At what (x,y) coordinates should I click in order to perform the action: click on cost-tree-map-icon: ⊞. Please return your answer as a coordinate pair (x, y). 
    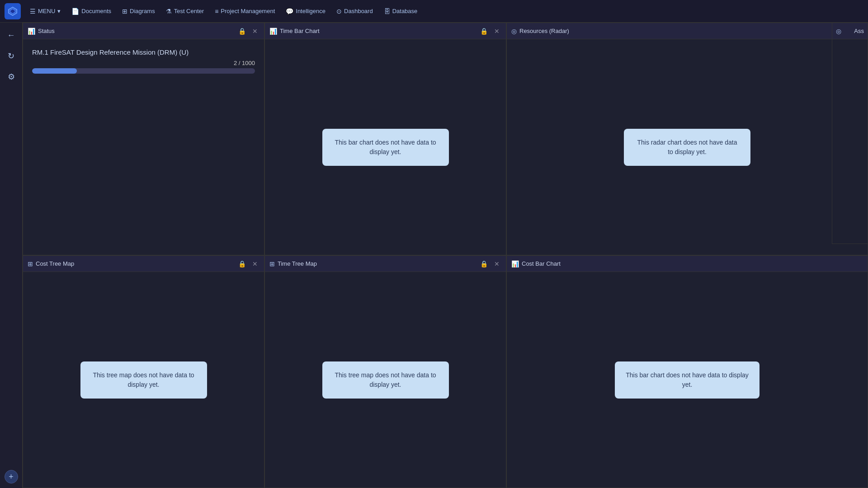
    Looking at the image, I should click on (30, 264).